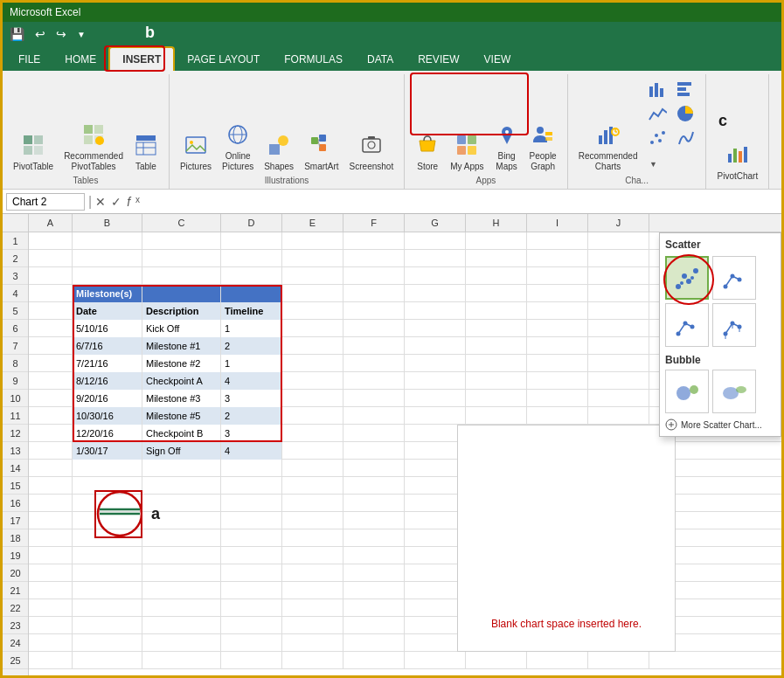 The width and height of the screenshot is (784, 678). I want to click on cell-e3, so click(313, 276).